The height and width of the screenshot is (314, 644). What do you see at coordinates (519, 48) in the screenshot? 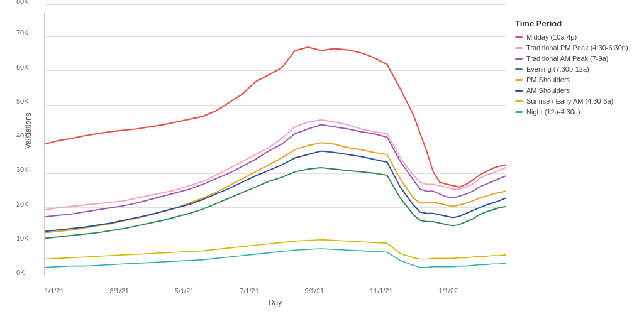
I see `legend-dot-pm-peak` at bounding box center [519, 48].